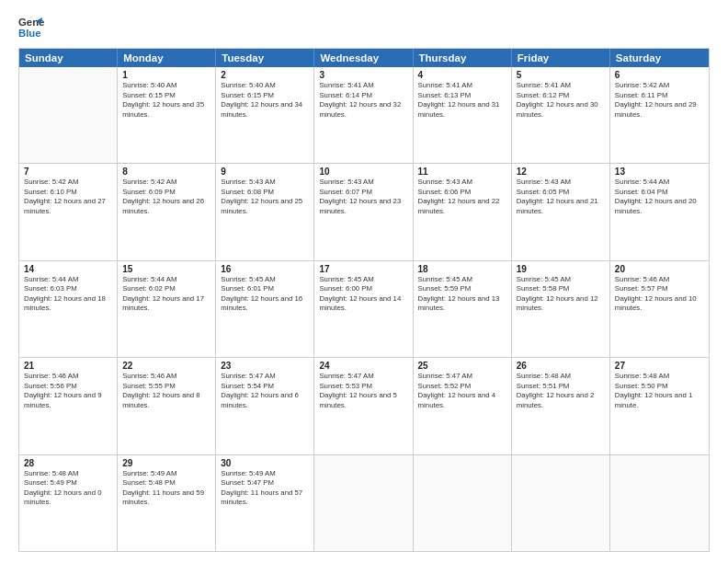  I want to click on day-info: Sunrise: 5:48 AM Sunset: 5:51 PM Dayligh…, so click(561, 391).